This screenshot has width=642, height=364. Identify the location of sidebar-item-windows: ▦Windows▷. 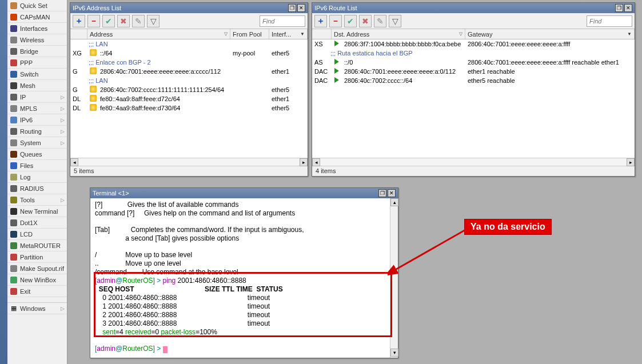
(37, 309).